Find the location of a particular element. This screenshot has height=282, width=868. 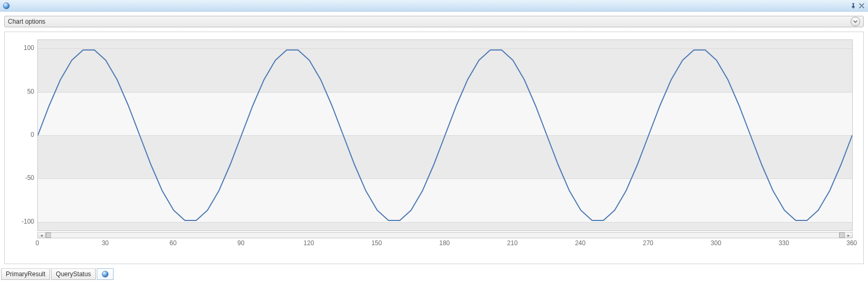

scroll-left-button: ◂ is located at coordinates (42, 235).